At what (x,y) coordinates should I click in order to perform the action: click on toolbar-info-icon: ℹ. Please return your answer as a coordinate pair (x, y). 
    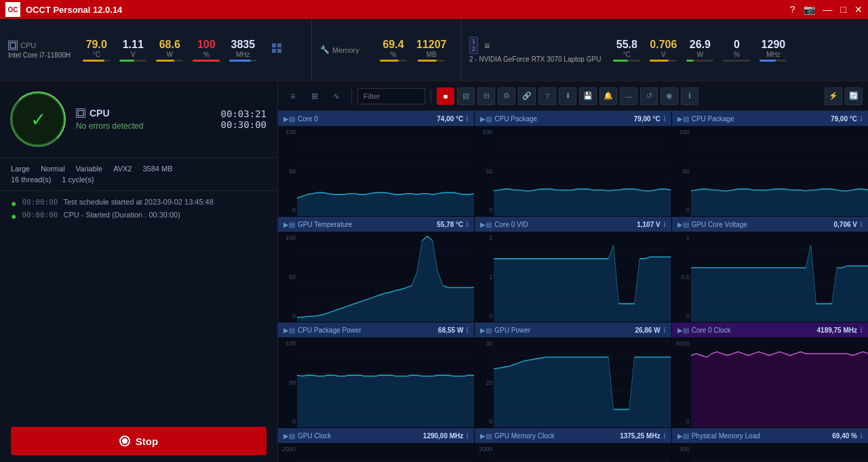
    Looking at the image, I should click on (690, 96).